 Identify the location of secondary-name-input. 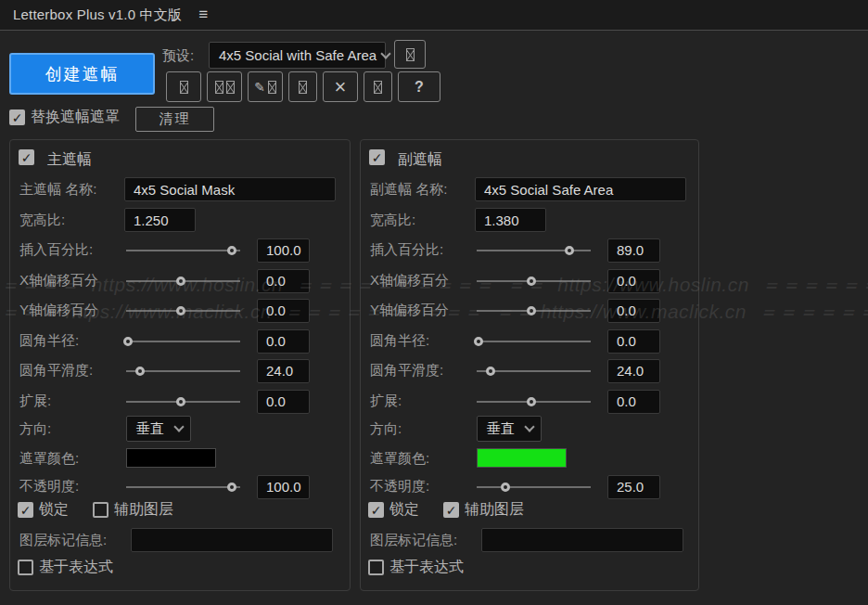
(581, 189).